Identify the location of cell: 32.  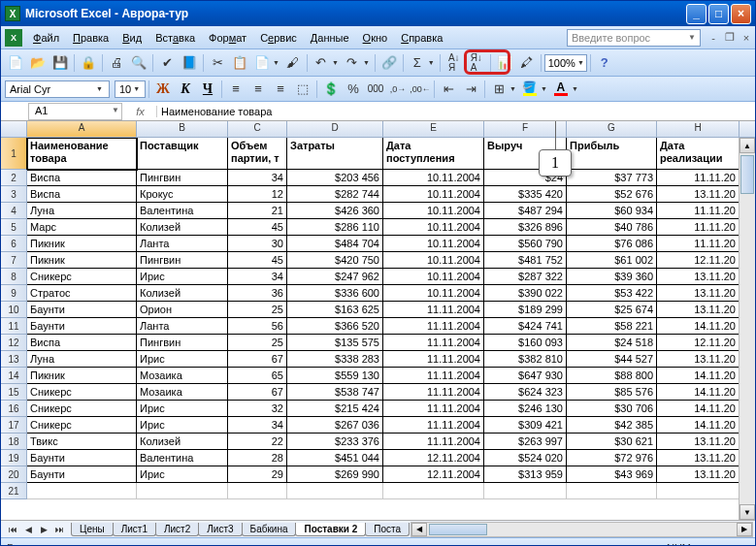
(258, 409).